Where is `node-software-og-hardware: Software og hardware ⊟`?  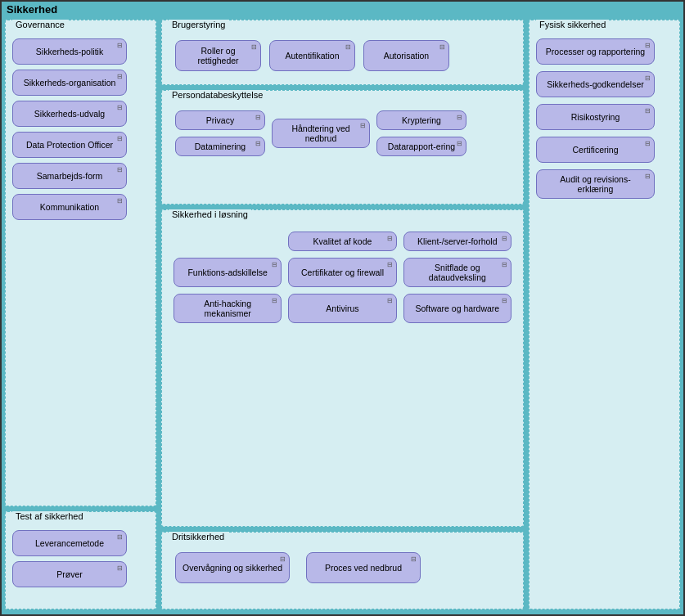
node-software-og-hardware: Software og hardware ⊟ is located at coordinates (457, 308).